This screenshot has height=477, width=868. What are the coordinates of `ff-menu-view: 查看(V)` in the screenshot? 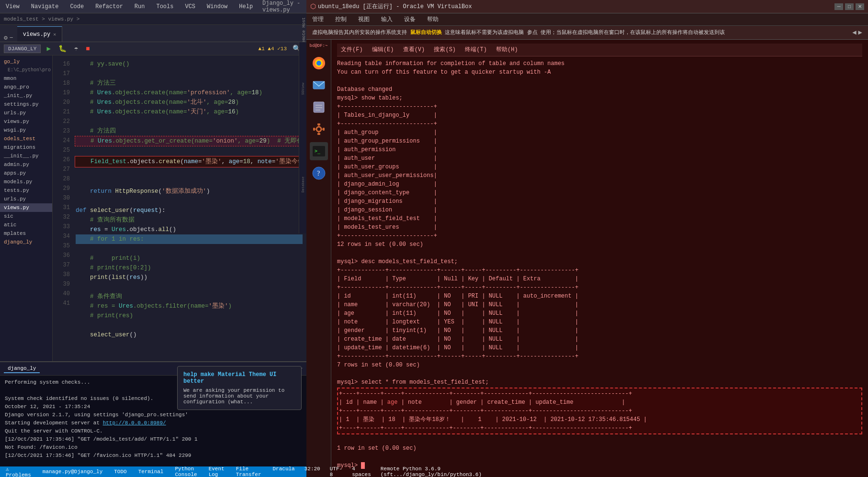 It's located at (414, 50).